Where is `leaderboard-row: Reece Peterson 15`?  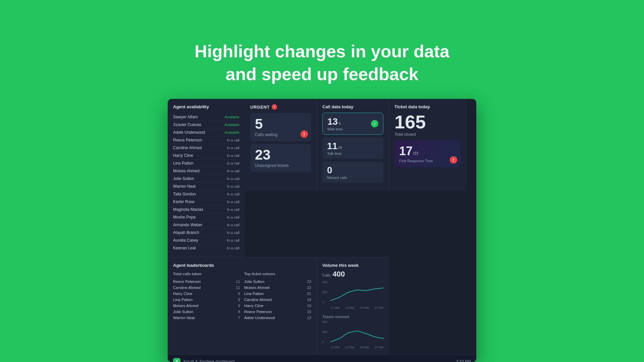
leaderboard-row: Reece Peterson 15 is located at coordinates (278, 312).